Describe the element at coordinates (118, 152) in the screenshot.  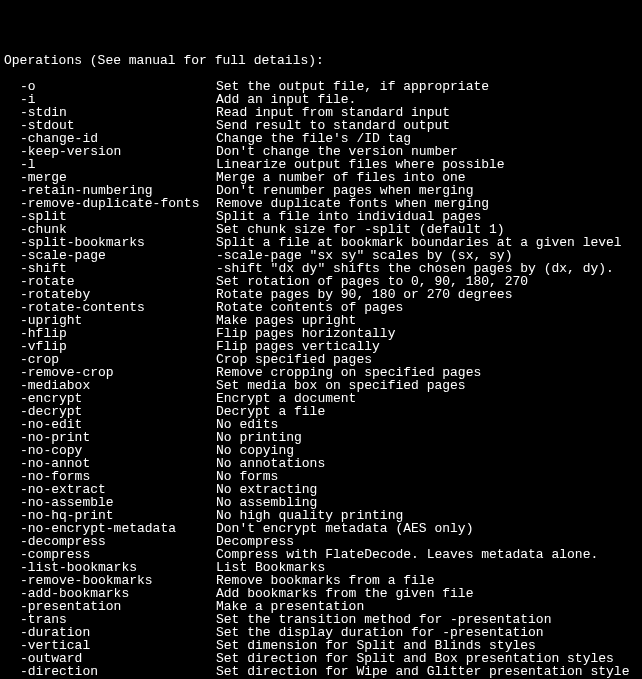
I see `option-flag: -keep-version` at that location.